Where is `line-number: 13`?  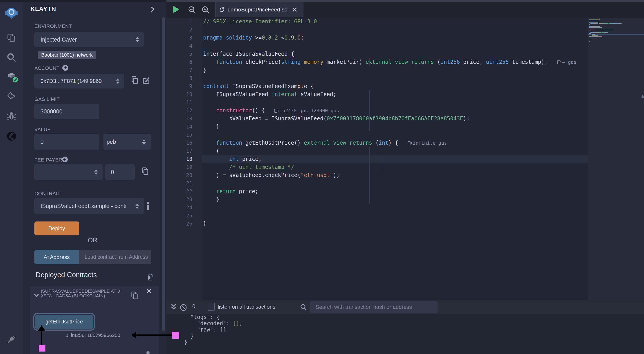
line-number: 13 is located at coordinates (180, 119).